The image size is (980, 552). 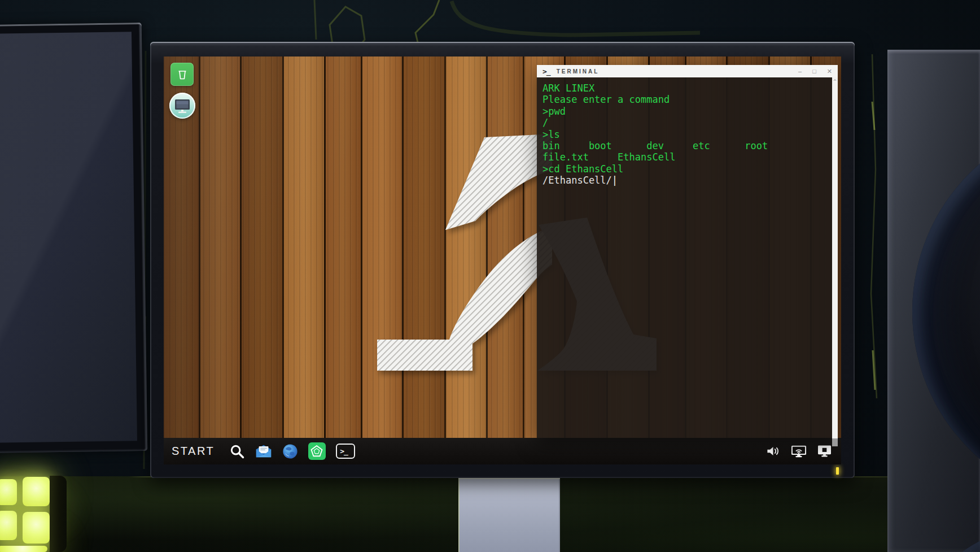 What do you see at coordinates (830, 71) in the screenshot?
I see `close-button: ✕` at bounding box center [830, 71].